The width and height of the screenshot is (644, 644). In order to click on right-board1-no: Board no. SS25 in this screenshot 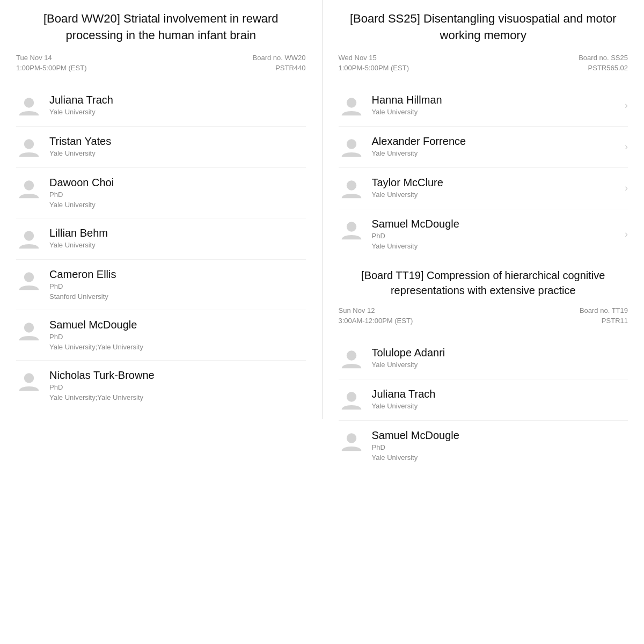, I will do `click(603, 58)`.